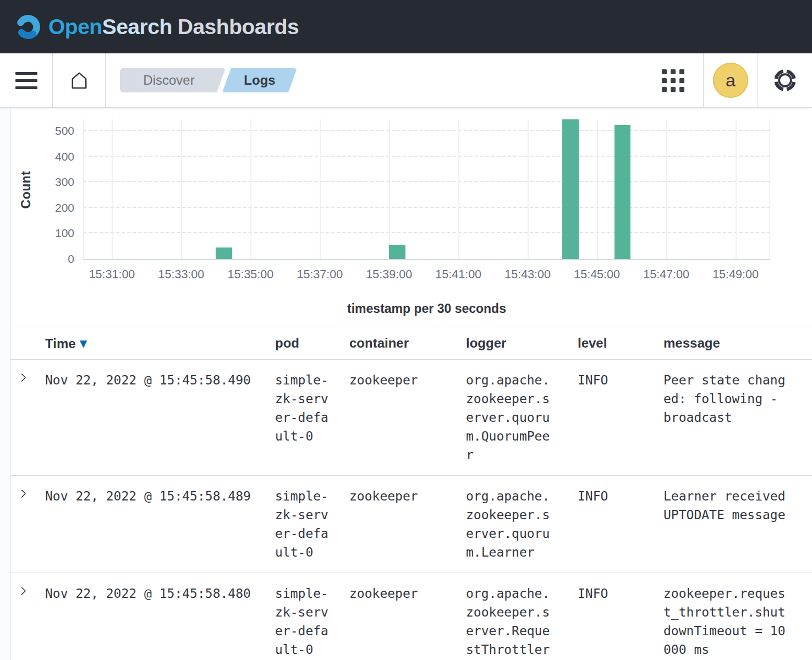 Image resolution: width=812 pixels, height=660 pixels. What do you see at coordinates (666, 275) in the screenshot?
I see `x-tick-label: 15:47:00` at bounding box center [666, 275].